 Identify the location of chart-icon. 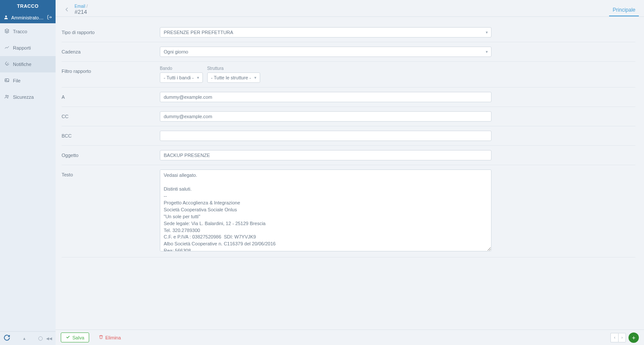
(7, 48).